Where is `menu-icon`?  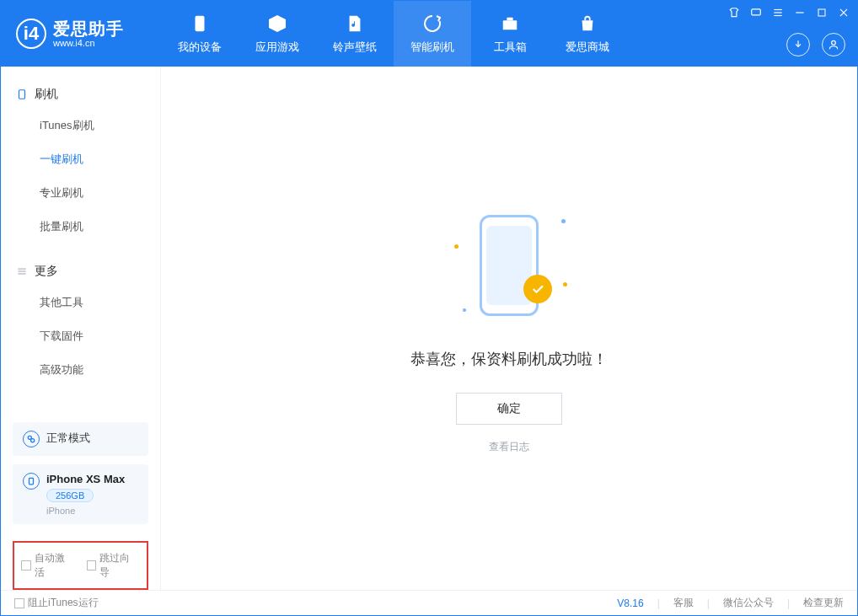
menu-icon is located at coordinates (778, 13).